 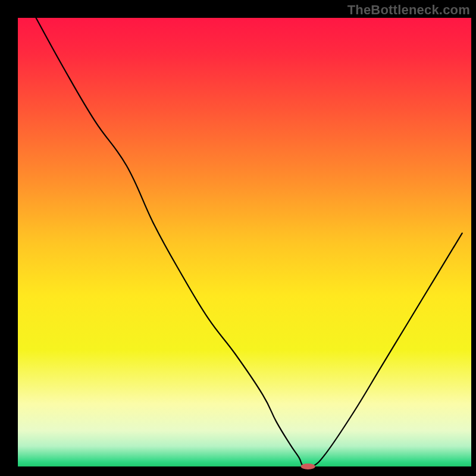 I want to click on watermark-label: TheBottleneck.com, so click(x=409, y=10).